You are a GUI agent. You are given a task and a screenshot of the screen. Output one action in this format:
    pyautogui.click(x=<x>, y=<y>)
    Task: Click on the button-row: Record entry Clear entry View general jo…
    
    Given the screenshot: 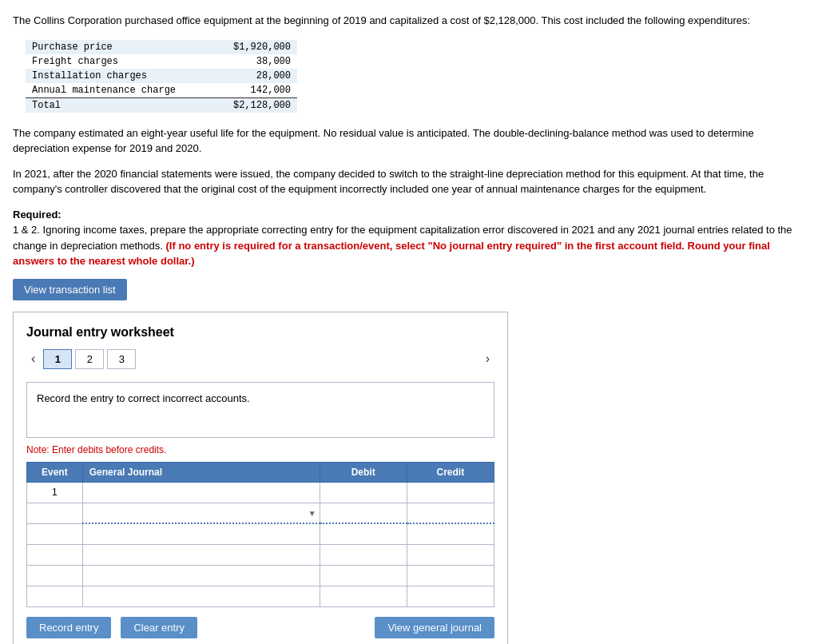 What is the action you would take?
    pyautogui.click(x=260, y=628)
    